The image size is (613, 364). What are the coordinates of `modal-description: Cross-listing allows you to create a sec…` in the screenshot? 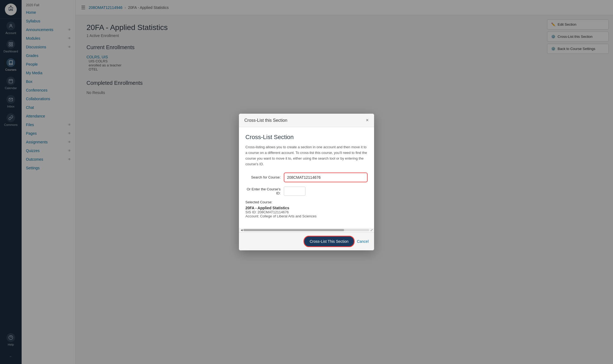 It's located at (307, 156).